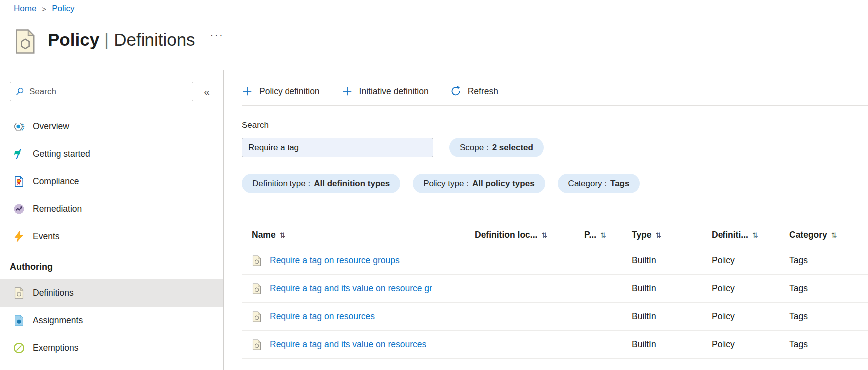  What do you see at coordinates (25, 9) in the screenshot?
I see `breadcrumb-home-link: Home` at bounding box center [25, 9].